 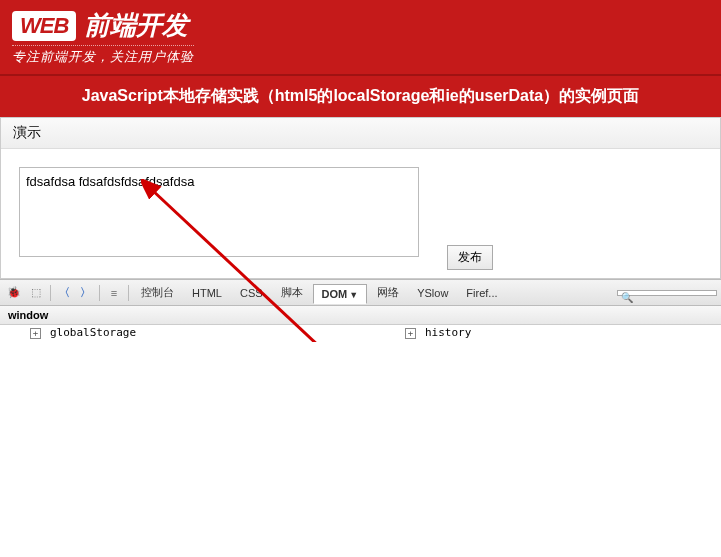 What do you see at coordinates (388, 292) in the screenshot?
I see `tab-net: 网络` at bounding box center [388, 292].